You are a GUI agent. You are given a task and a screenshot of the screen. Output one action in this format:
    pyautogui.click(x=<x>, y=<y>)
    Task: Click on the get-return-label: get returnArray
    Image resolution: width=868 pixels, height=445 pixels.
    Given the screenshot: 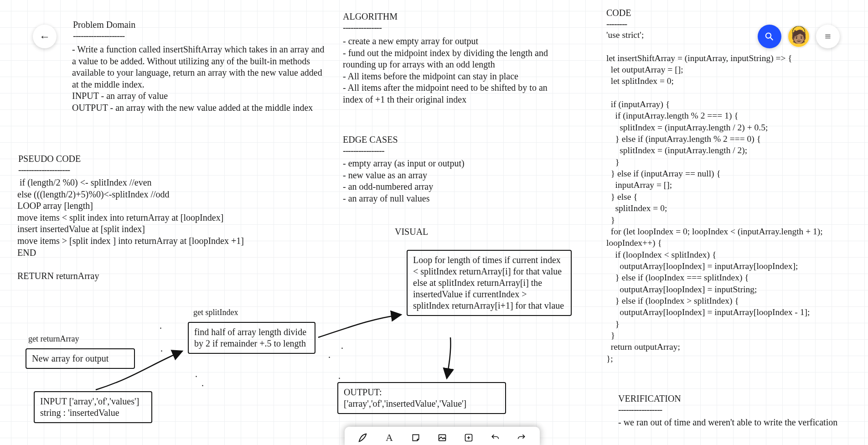 What is the action you would take?
    pyautogui.click(x=54, y=339)
    